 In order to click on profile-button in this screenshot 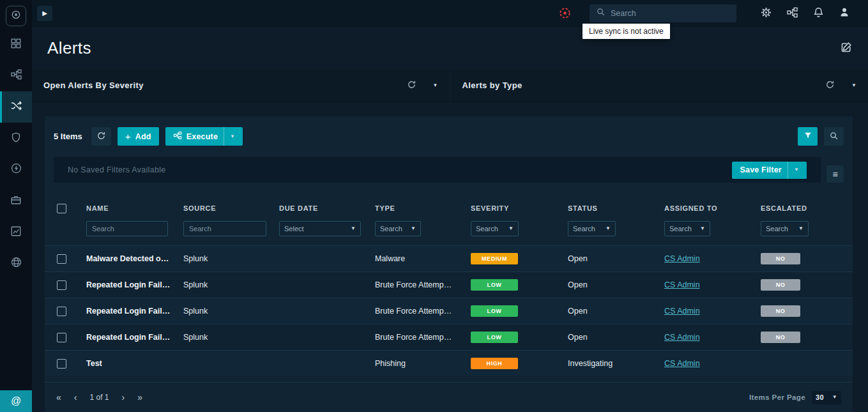, I will do `click(844, 13)`.